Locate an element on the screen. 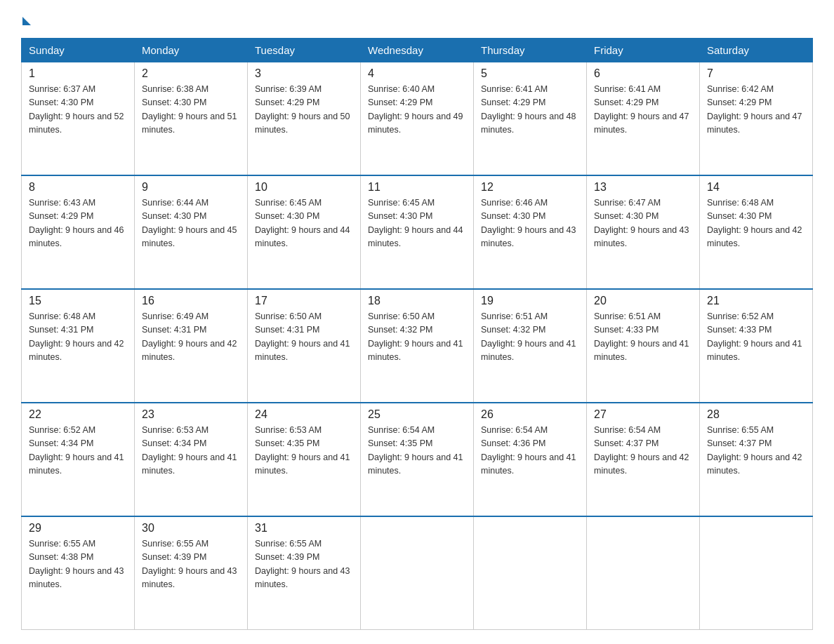 This screenshot has height=644, width=834. calendar-cell: 7 Sunrise: 6:42 AMSunset: 4:29 PMDayligh… is located at coordinates (757, 119).